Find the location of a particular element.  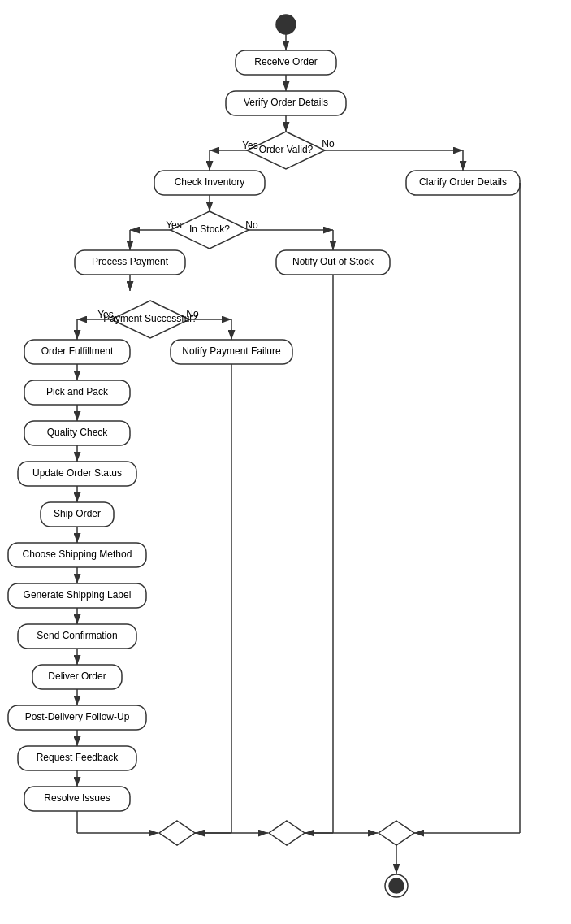

order-valid-label: Order Valid? is located at coordinates (286, 150).